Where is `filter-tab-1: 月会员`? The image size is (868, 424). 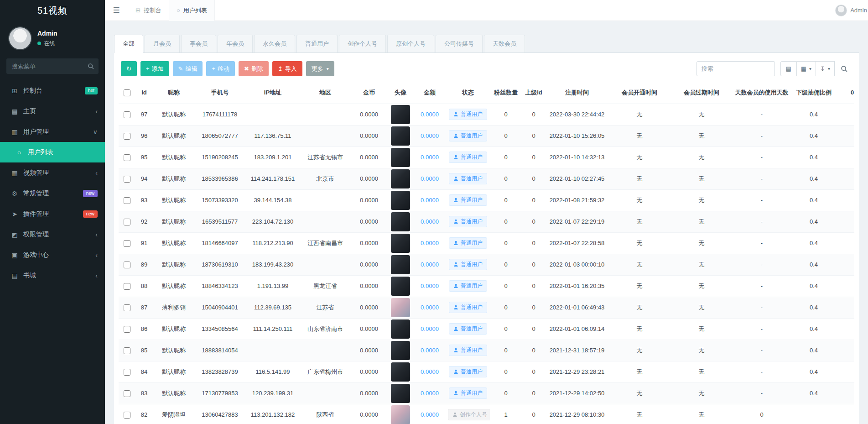 filter-tab-1: 月会员 is located at coordinates (162, 44).